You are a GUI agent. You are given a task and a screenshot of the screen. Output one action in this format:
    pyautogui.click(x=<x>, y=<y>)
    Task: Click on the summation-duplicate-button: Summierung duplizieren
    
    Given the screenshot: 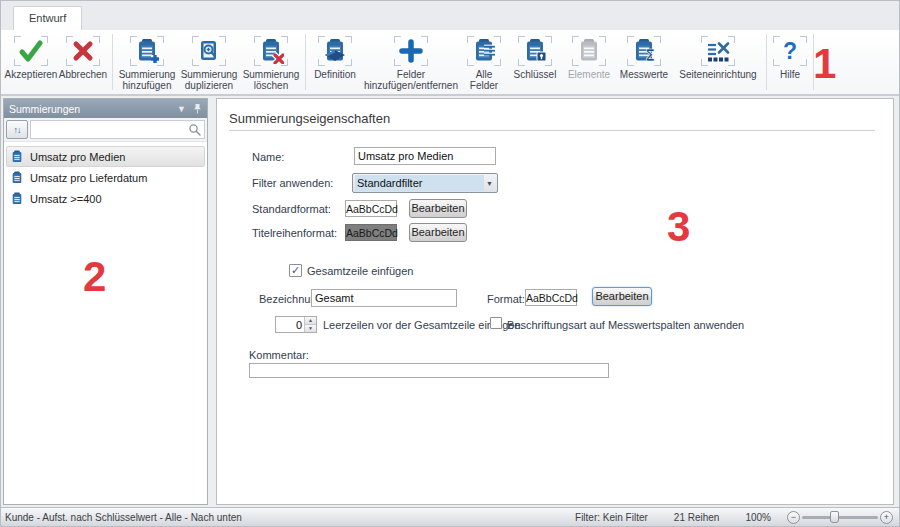 What is the action you would take?
    pyautogui.click(x=209, y=62)
    